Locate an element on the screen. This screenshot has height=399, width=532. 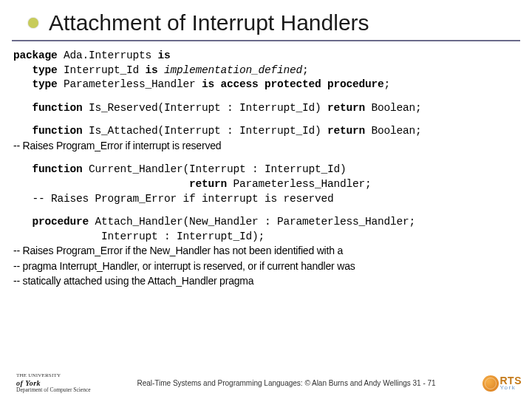
footer: THE UNIVERSITY of York Department of Com… is located at coordinates (266, 383).